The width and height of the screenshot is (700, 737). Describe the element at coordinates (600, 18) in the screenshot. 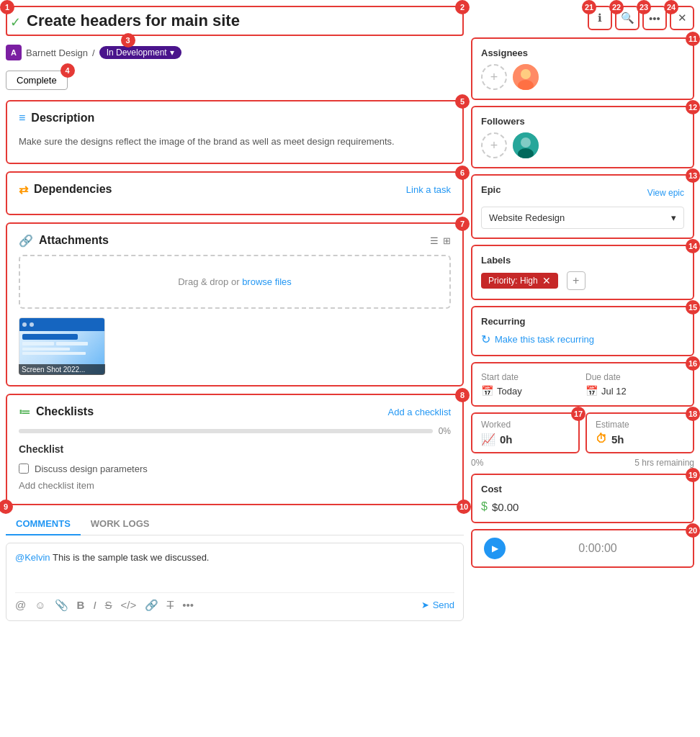

I see `info-button: 21 ℹ` at that location.